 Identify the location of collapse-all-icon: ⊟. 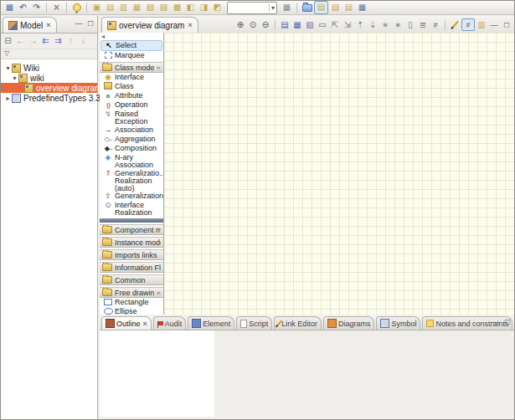
(8, 41).